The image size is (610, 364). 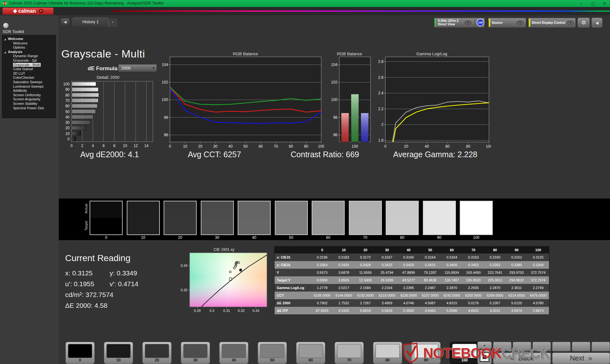 I want to click on sidebar-item-screen-uniformity: Screen Uniformity, so click(x=29, y=95).